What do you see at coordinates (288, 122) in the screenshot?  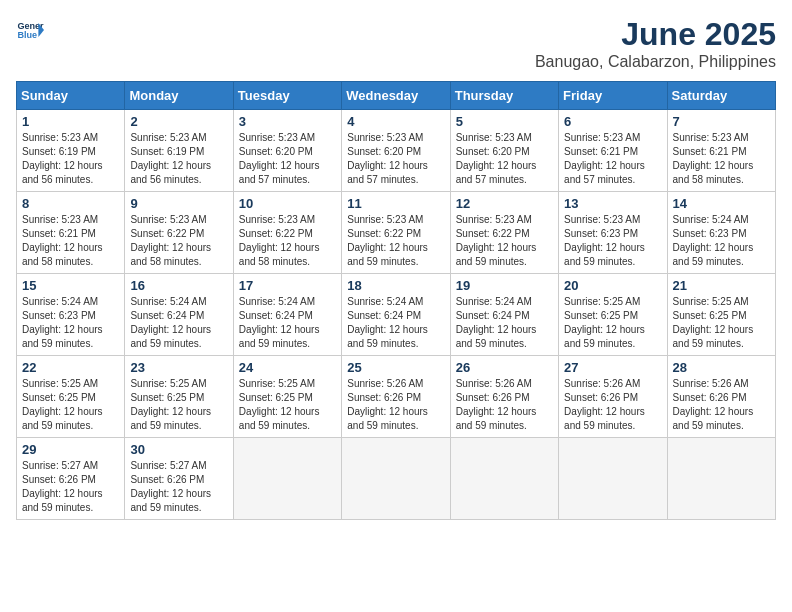 I see `day-number: 3` at bounding box center [288, 122].